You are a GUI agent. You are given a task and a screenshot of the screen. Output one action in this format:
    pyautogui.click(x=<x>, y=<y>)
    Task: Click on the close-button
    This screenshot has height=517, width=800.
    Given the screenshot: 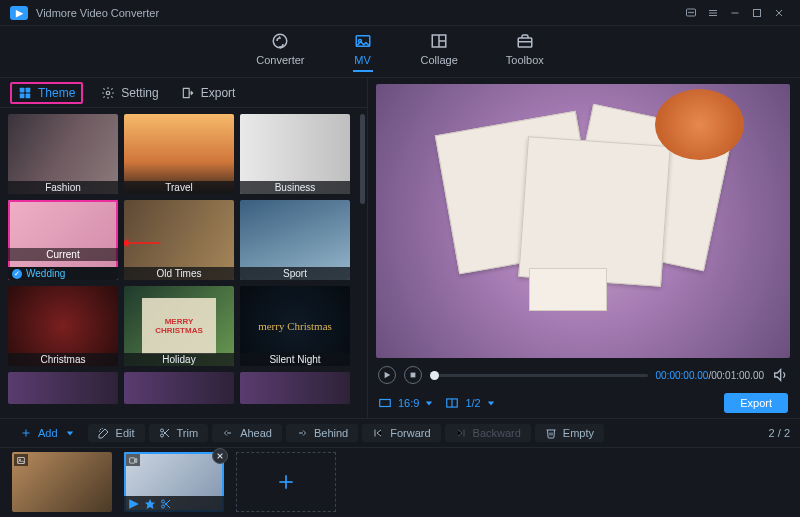 What is the action you would take?
    pyautogui.click(x=779, y=13)
    